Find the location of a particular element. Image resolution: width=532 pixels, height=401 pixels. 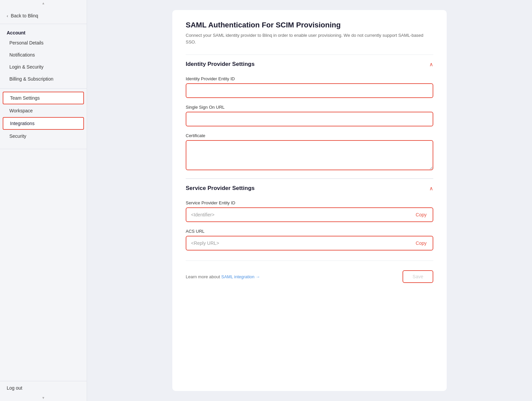

saml-integration-link: SAML integration → is located at coordinates (241, 277).